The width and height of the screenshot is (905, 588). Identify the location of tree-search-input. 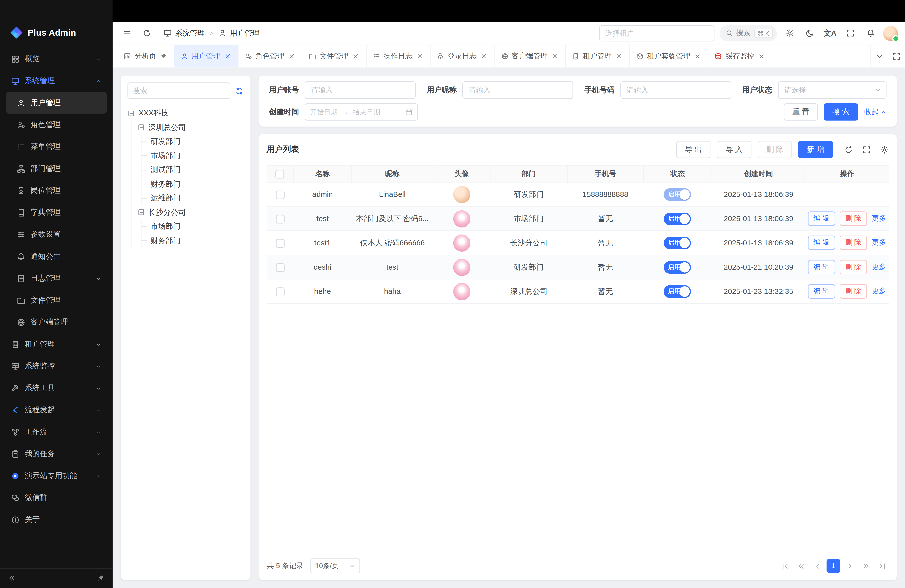
(179, 91).